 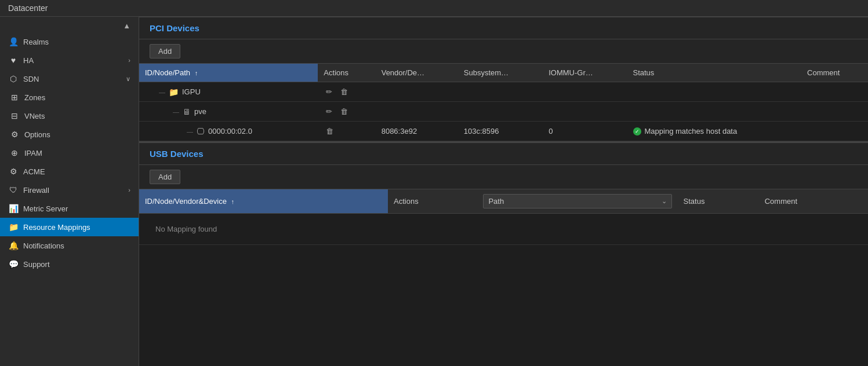 What do you see at coordinates (72, 79) in the screenshot?
I see `sidebar-item-label: SDN` at bounding box center [72, 79].